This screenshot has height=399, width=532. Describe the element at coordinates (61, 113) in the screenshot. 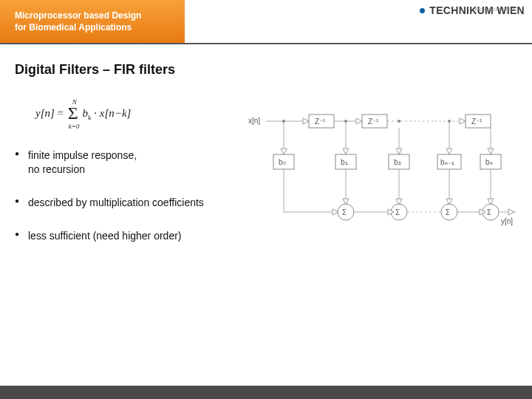

I see `eq-equals: =` at that location.